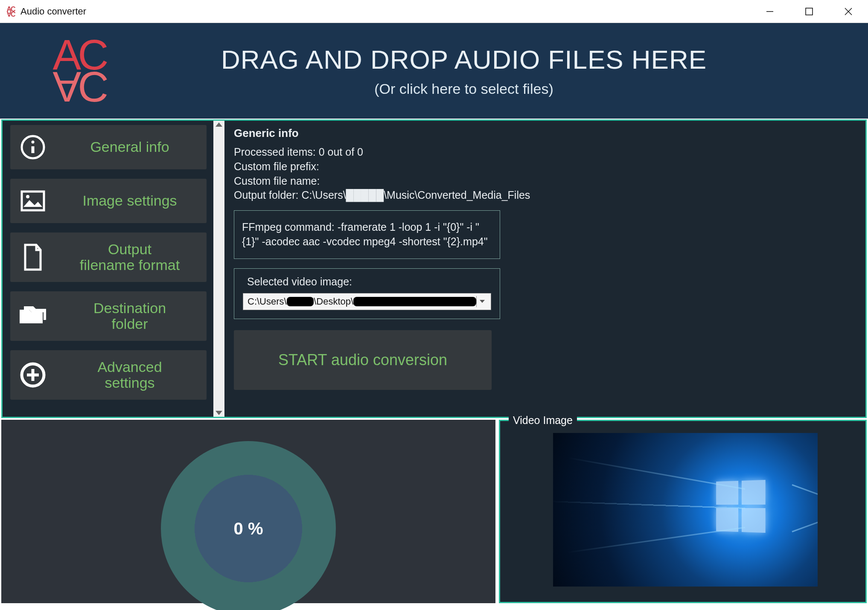 The width and height of the screenshot is (868, 610). I want to click on ffmpeg-command-text: FFmpeg command: -framerate 1 -loop 1 -i …, so click(365, 234).